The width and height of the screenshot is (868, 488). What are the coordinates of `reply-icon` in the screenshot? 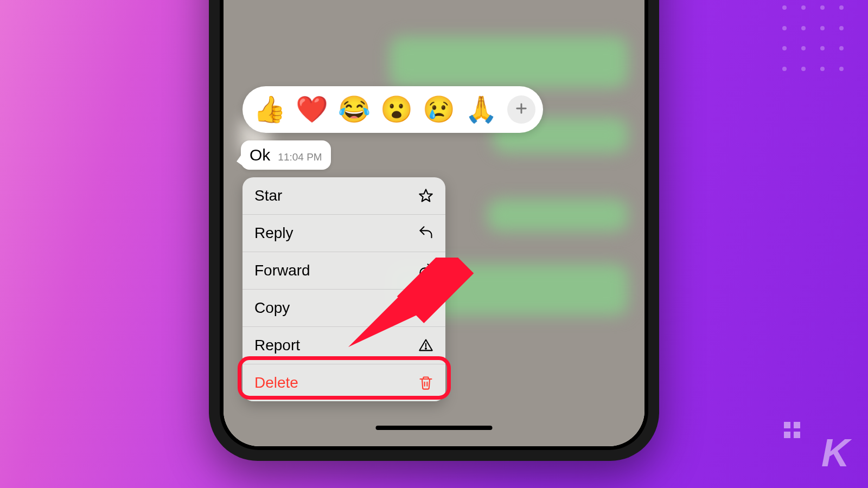 It's located at (426, 233).